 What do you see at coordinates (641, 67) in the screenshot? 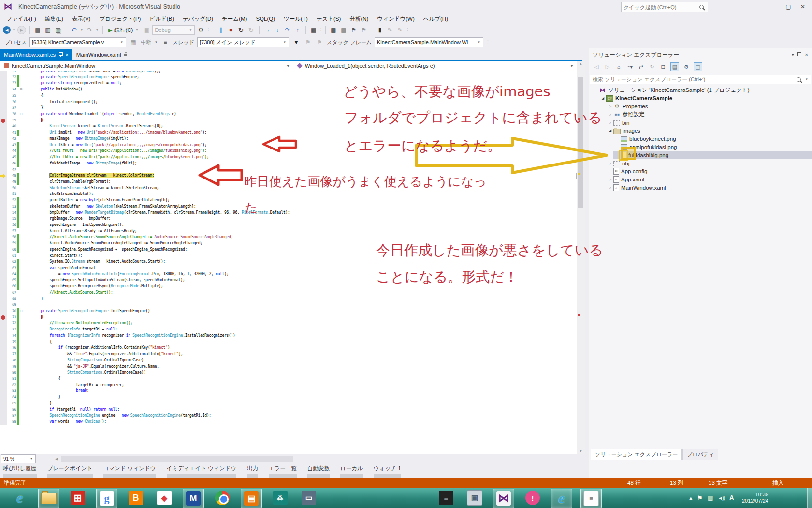
I see `sync-with-active-icon: ⇄` at bounding box center [641, 67].